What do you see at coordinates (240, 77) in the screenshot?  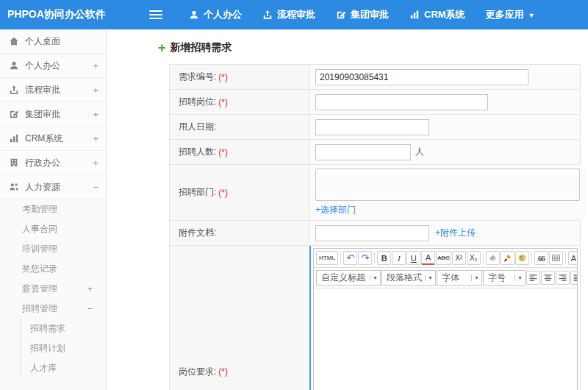 I see `field-label-cell: 需求编号: (*)` at bounding box center [240, 77].